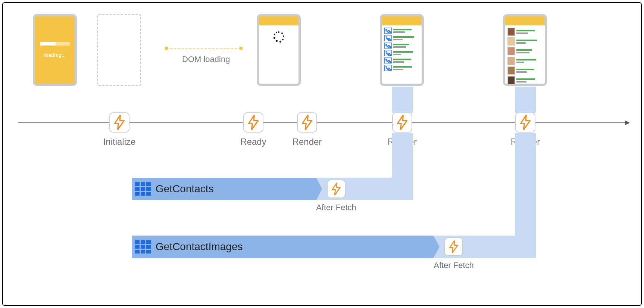 This screenshot has width=644, height=308. What do you see at coordinates (206, 59) in the screenshot?
I see `dom-loading-label: DOM loading` at bounding box center [206, 59].